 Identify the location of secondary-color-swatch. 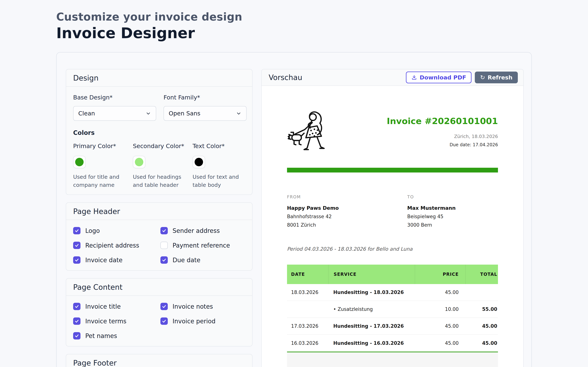
(139, 162).